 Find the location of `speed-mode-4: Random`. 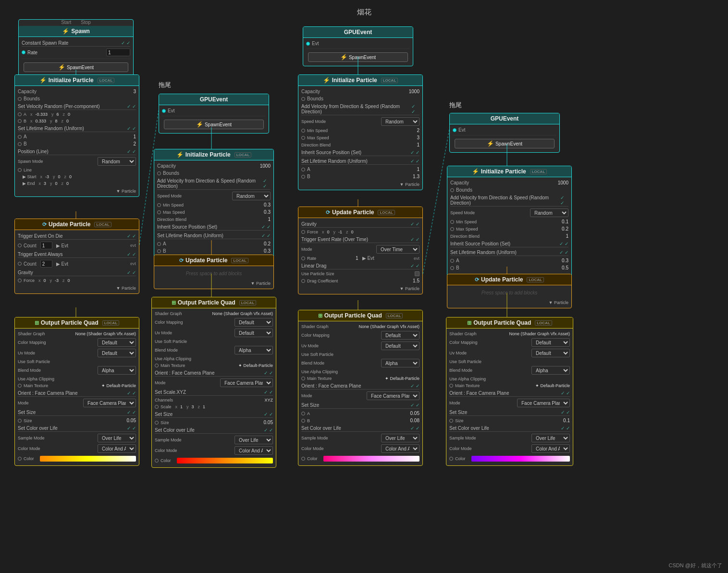

speed-mode-4: Random is located at coordinates (549, 213).